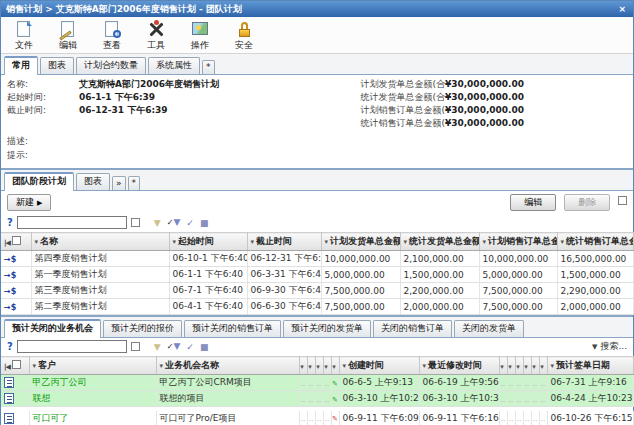  I want to click on plan-filter-row: ? ▼ ✓▼ ✓ ■, so click(317, 223).